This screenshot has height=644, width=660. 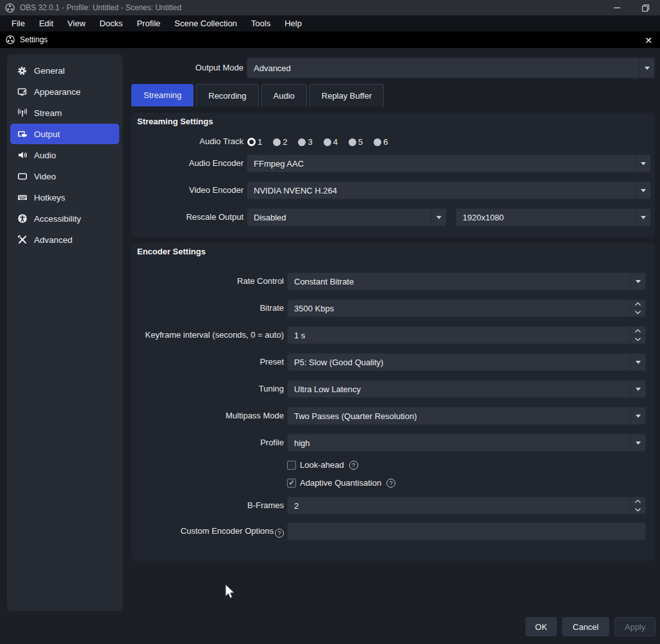 I want to click on tuning-select: Ultra Low Latency, so click(x=466, y=389).